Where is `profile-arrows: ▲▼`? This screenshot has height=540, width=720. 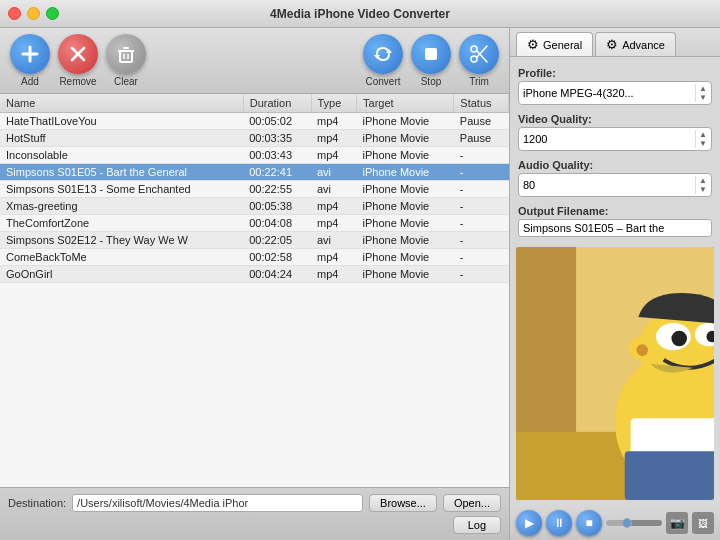
profile-arrows: ▲▼ is located at coordinates (701, 93).